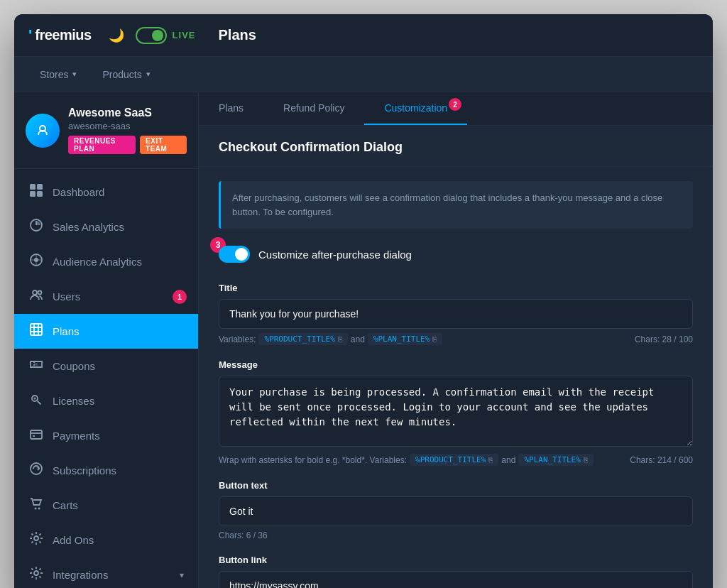 The image size is (727, 588). I want to click on dashboard-icon, so click(36, 192).